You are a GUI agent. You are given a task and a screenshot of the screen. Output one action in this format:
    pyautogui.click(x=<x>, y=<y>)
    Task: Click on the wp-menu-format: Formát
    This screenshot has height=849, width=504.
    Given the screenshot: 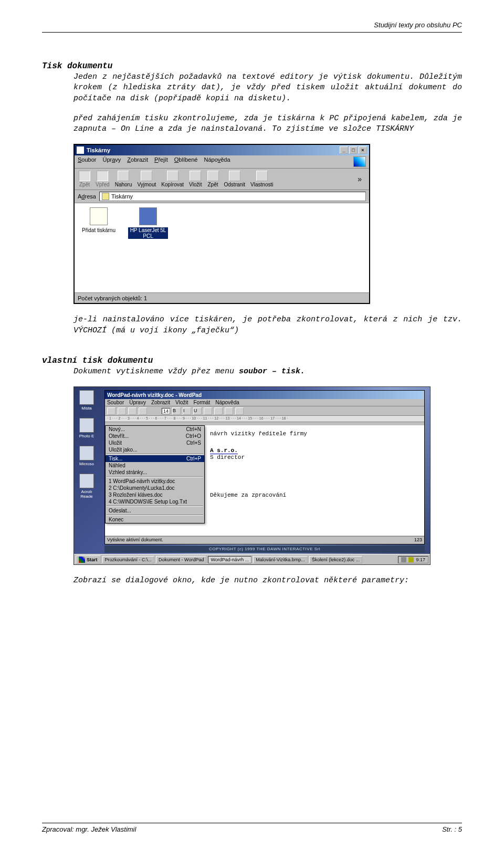 What is the action you would take?
    pyautogui.click(x=202, y=402)
    